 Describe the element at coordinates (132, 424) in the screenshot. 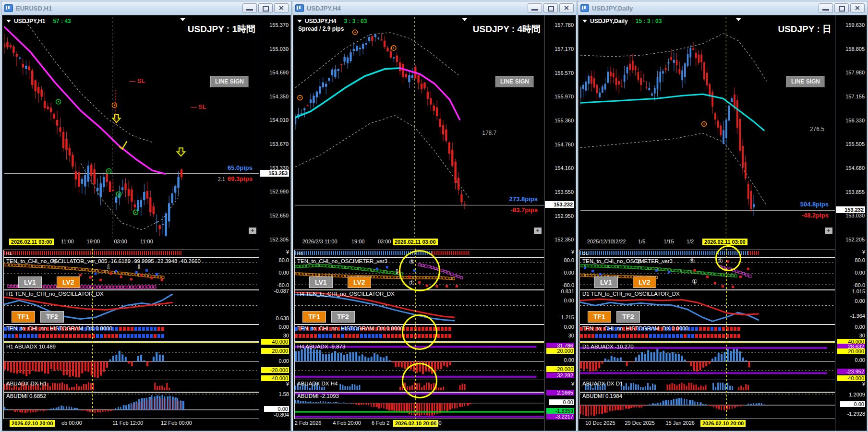

I see `bottom-time-axis: 102026.02.10 20:00eb 00:0011 Feb 12:0012…` at that location.